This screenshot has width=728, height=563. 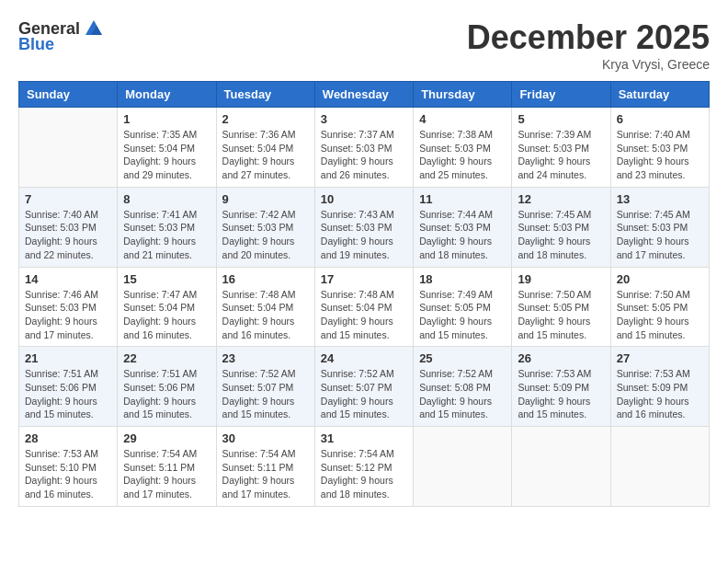 I want to click on calendar-cell: 11Sunrise: 7:44 AMSunset: 5:03 PMDayligh…, so click(x=463, y=226).